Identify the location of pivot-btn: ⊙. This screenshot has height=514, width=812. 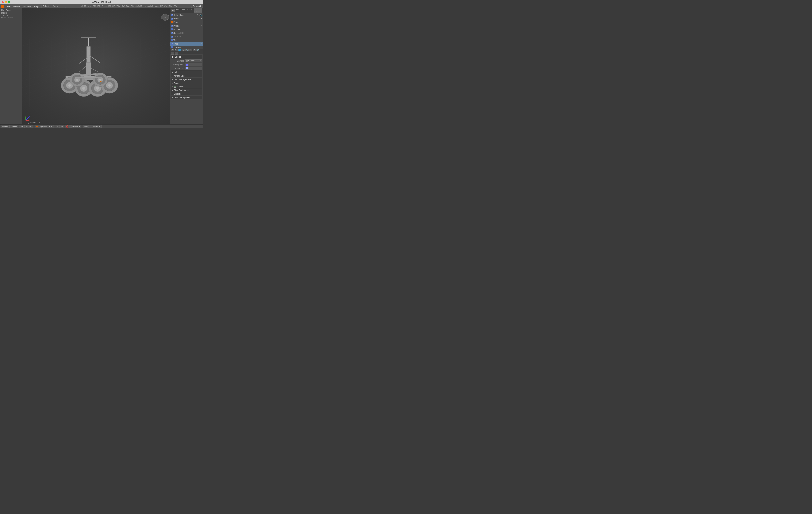
(58, 127).